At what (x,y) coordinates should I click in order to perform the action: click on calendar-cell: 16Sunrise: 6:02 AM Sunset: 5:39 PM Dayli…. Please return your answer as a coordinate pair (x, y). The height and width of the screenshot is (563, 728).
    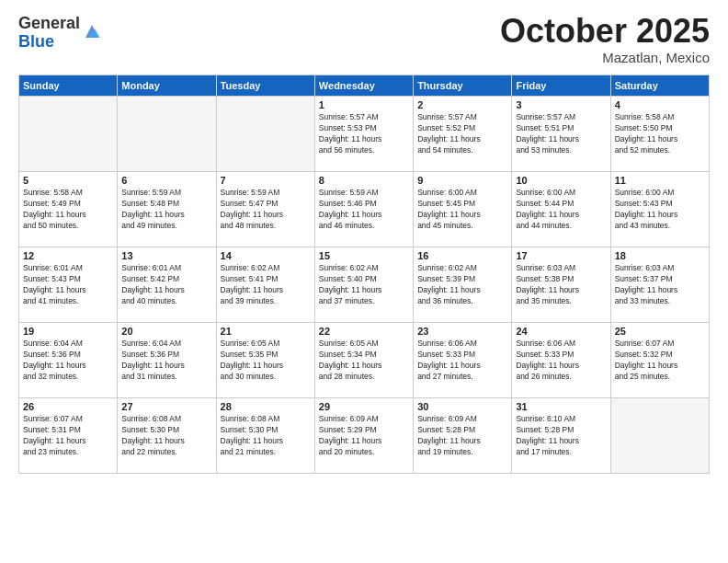
    Looking at the image, I should click on (463, 285).